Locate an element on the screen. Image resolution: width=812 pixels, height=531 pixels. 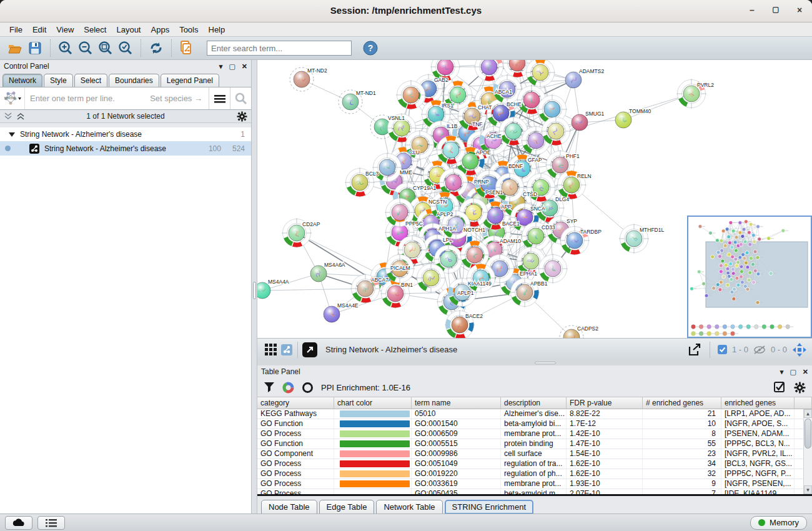
column-header-filler is located at coordinates (803, 403).